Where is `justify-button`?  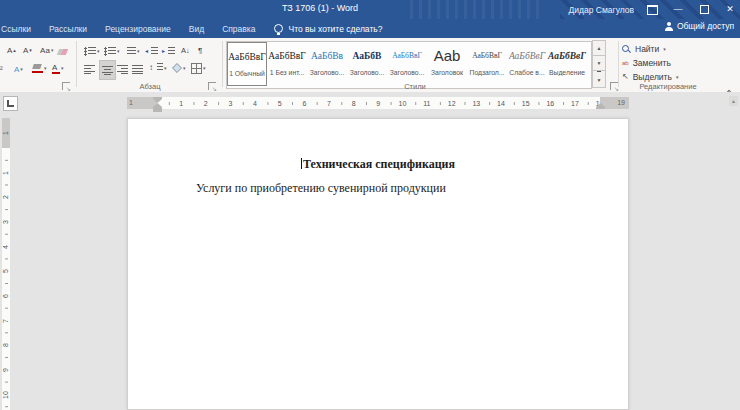
justify-button is located at coordinates (138, 69).